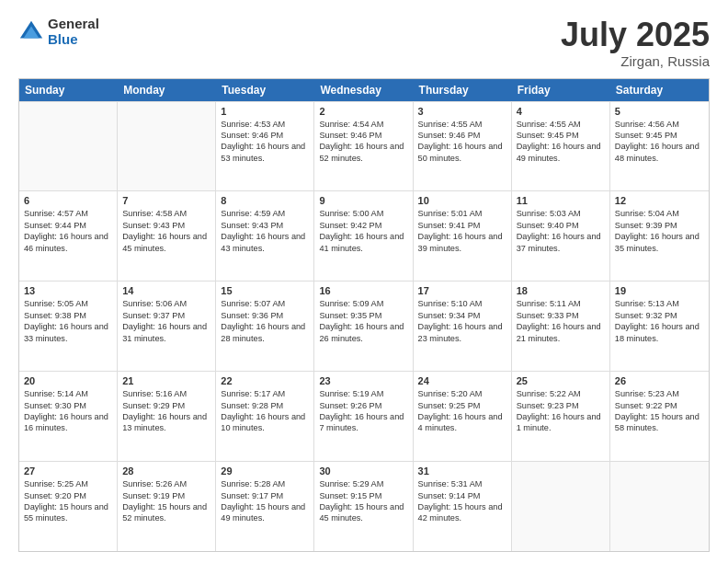 This screenshot has width=728, height=563. I want to click on day-number: 20, so click(68, 381).